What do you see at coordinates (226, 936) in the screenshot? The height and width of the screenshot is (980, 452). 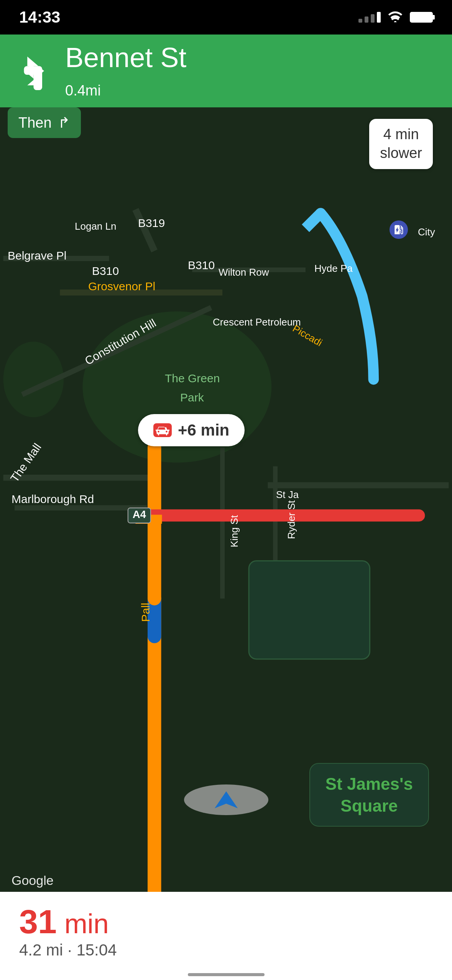 I see `bottom-bar: 31 min 4.2 mi · 15:04` at bounding box center [226, 936].